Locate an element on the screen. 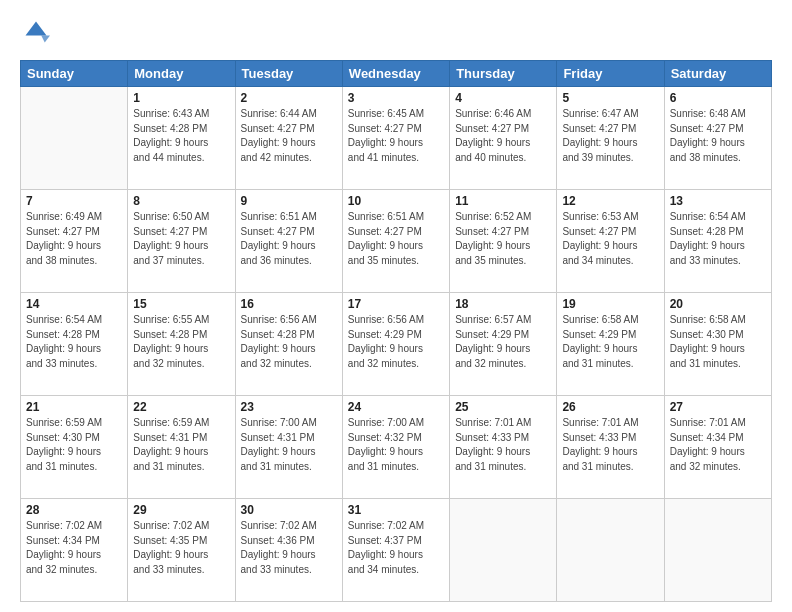 The width and height of the screenshot is (792, 612). calendar-cell: 25Sunrise: 7:01 AMSunset: 4:33 PMDayligh… is located at coordinates (504, 448).